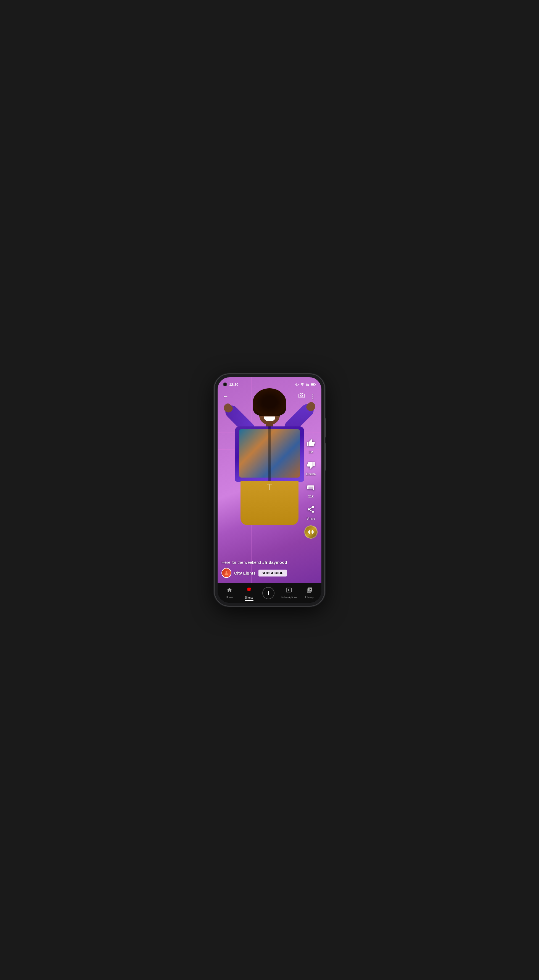 The height and width of the screenshot is (980, 539). Describe the element at coordinates (309, 597) in the screenshot. I see `library-label: Library` at that location.